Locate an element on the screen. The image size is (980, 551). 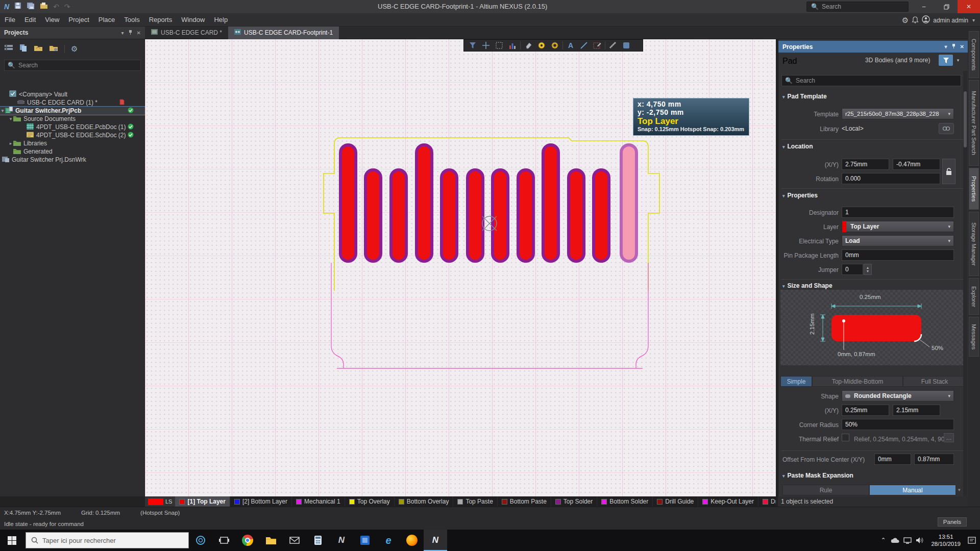
line-icon is located at coordinates (584, 45).